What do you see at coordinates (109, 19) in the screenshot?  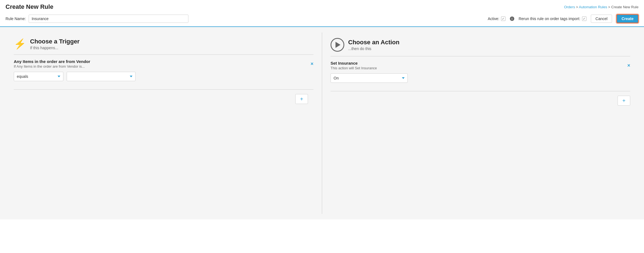 I see `rule-name-input` at bounding box center [109, 19].